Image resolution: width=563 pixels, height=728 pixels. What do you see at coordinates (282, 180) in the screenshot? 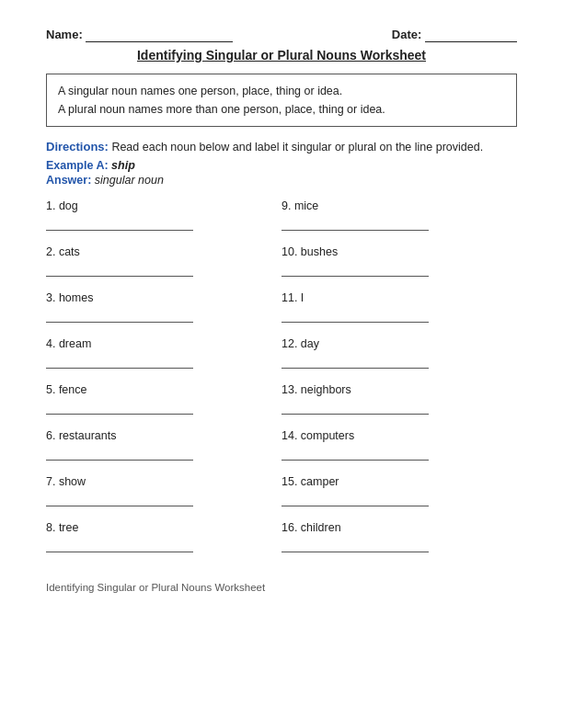
I see `answer-row: Answer: singular noun` at bounding box center [282, 180].